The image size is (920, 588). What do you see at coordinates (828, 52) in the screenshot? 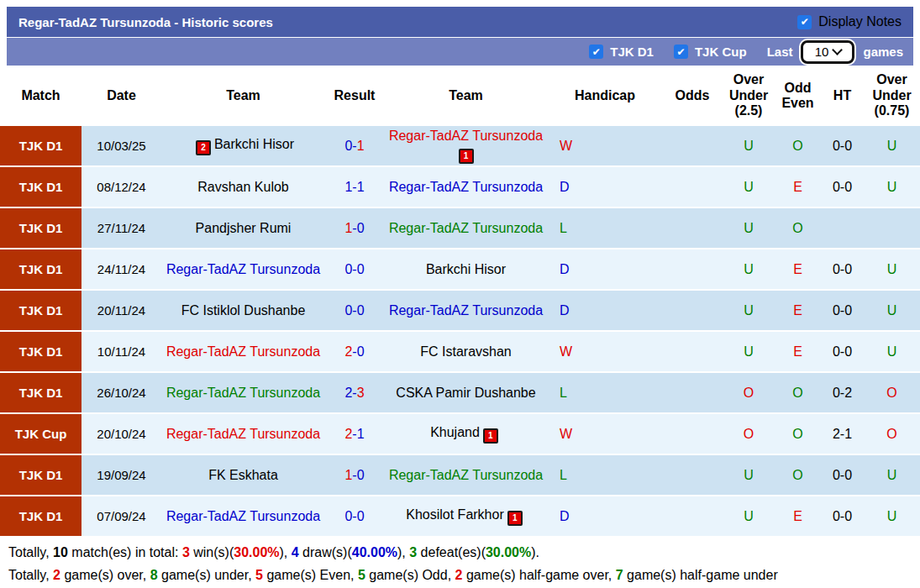
I see `last-games-select: 10` at bounding box center [828, 52].